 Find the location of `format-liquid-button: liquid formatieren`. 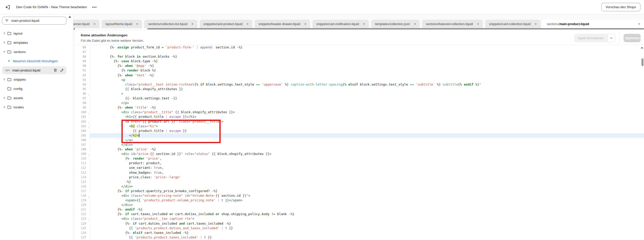

format-liquid-button: liquid formatieren is located at coordinates (591, 38).